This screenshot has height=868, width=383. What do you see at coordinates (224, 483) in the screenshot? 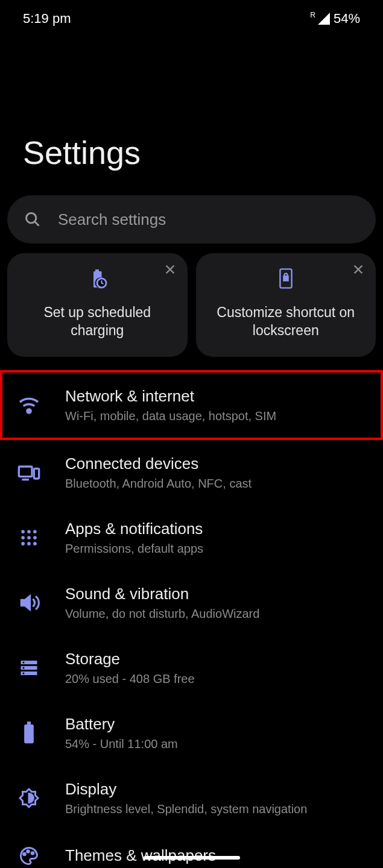
I see `item-subtitle: Bluetooth, Android Auto, NFC, cast` at bounding box center [224, 483].